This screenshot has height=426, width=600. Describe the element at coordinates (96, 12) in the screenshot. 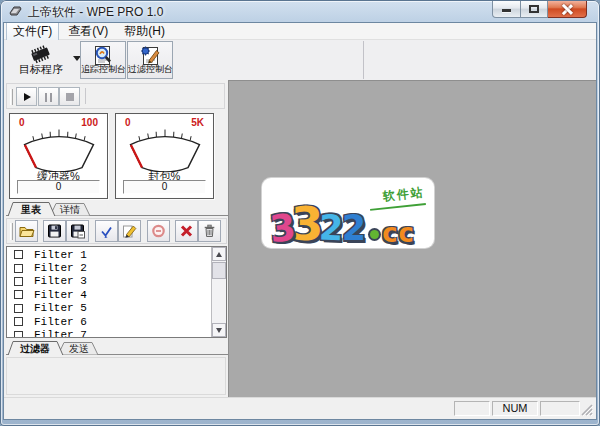

I see `window-title: 上帝软件 - WPE PRO 1.0` at that location.